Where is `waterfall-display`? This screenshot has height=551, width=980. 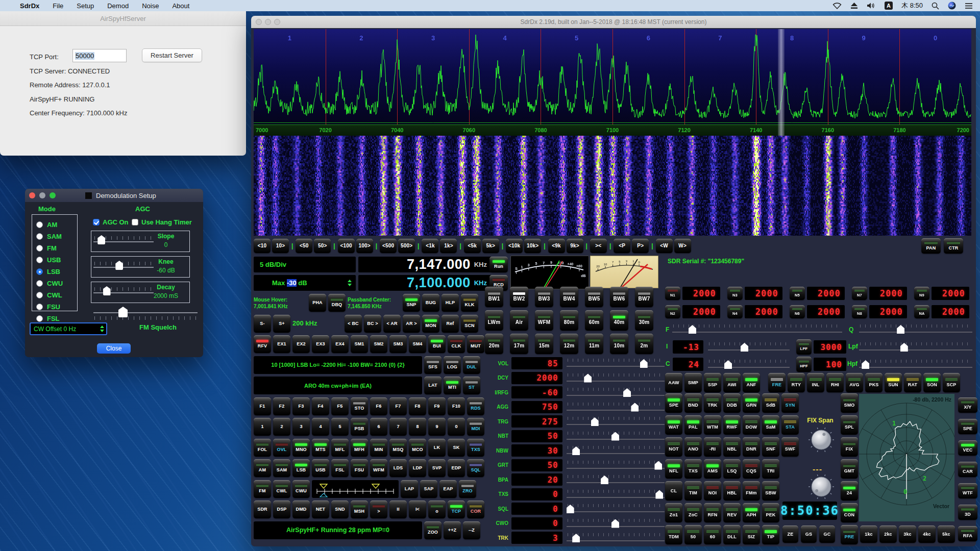
waterfall-display is located at coordinates (612, 186).